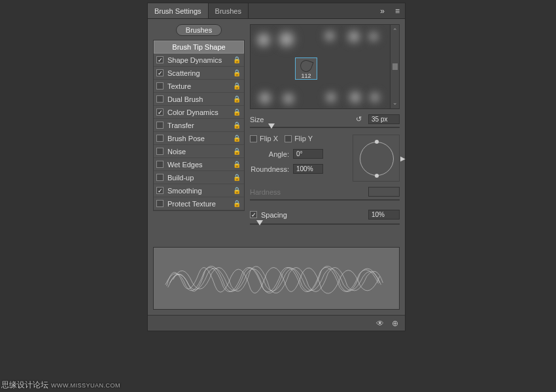 Image resolution: width=556 pixels, height=392 pixels. I want to click on panel-menu-icon: ≡, so click(398, 11).